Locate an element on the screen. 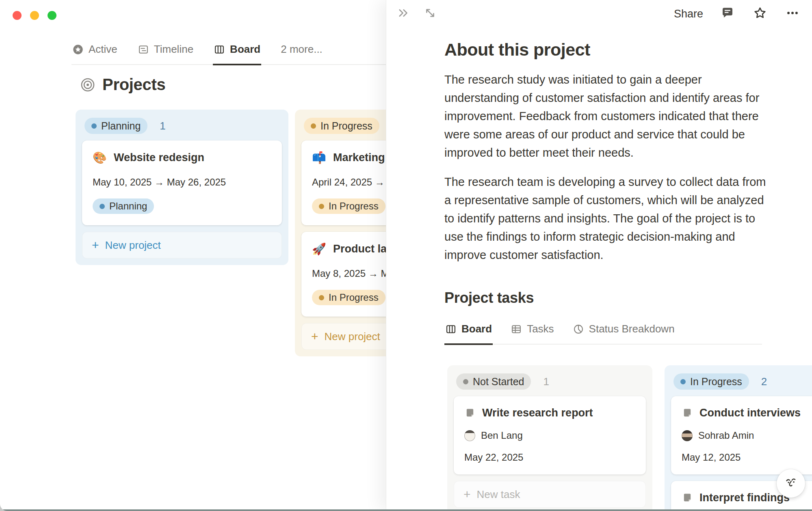  avatar-sohrab-amin is located at coordinates (687, 436).